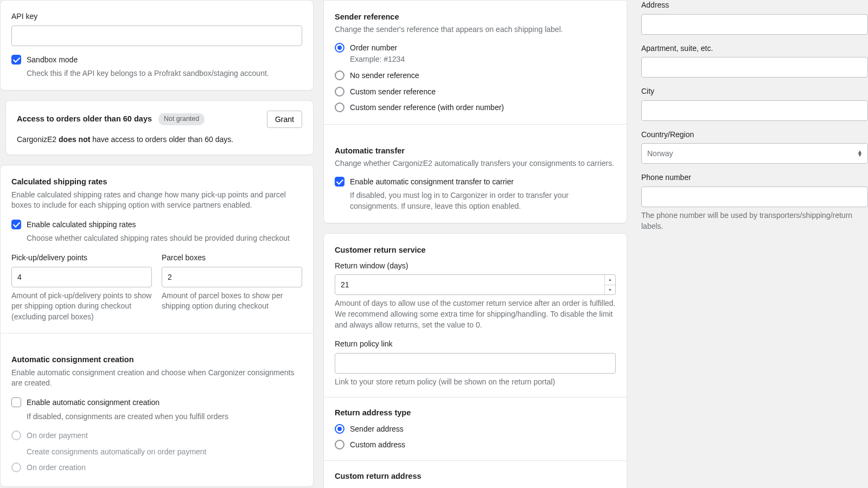  Describe the element at coordinates (164, 74) in the screenshot. I see `sandbox-hint: Check this if the API key belongs to a P…` at that location.